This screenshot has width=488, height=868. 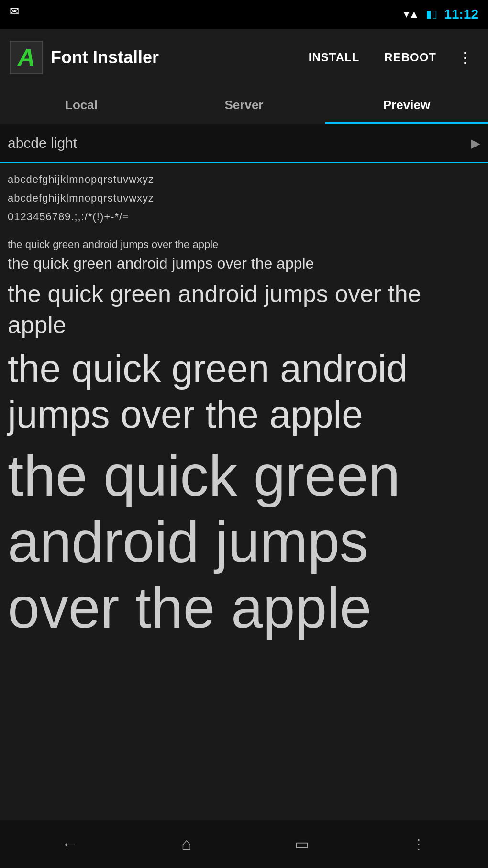 What do you see at coordinates (244, 144) in the screenshot?
I see `font-selector-area: ▶` at bounding box center [244, 144].